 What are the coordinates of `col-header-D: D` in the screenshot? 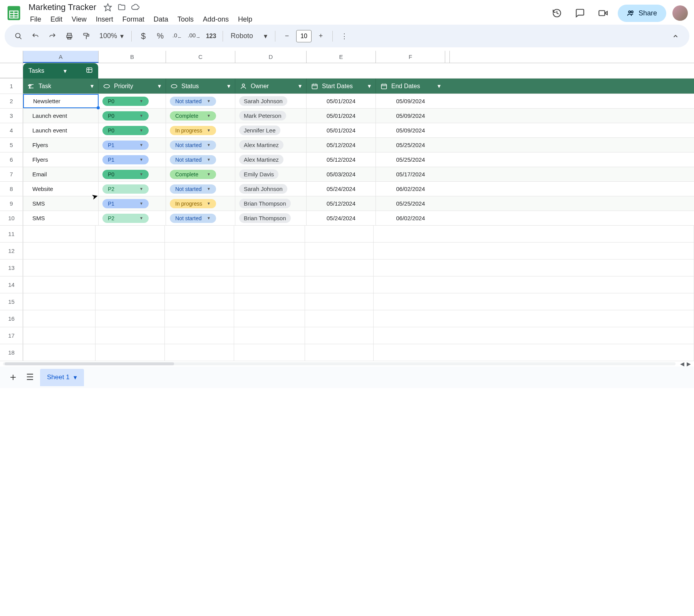 It's located at (271, 57).